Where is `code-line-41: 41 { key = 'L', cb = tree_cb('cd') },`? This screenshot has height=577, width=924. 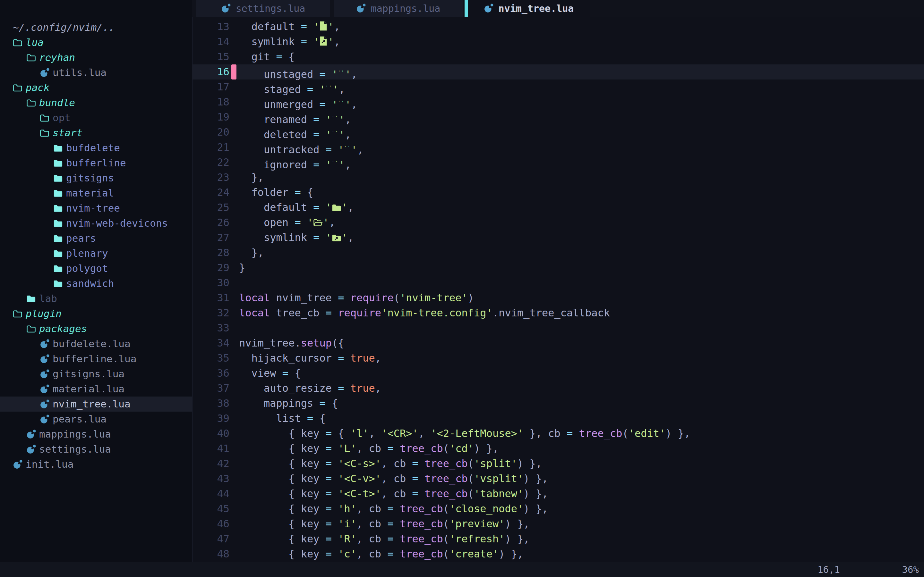 code-line-41: 41 { key = 'L', cb = tree_cb('cd') }, is located at coordinates (558, 449).